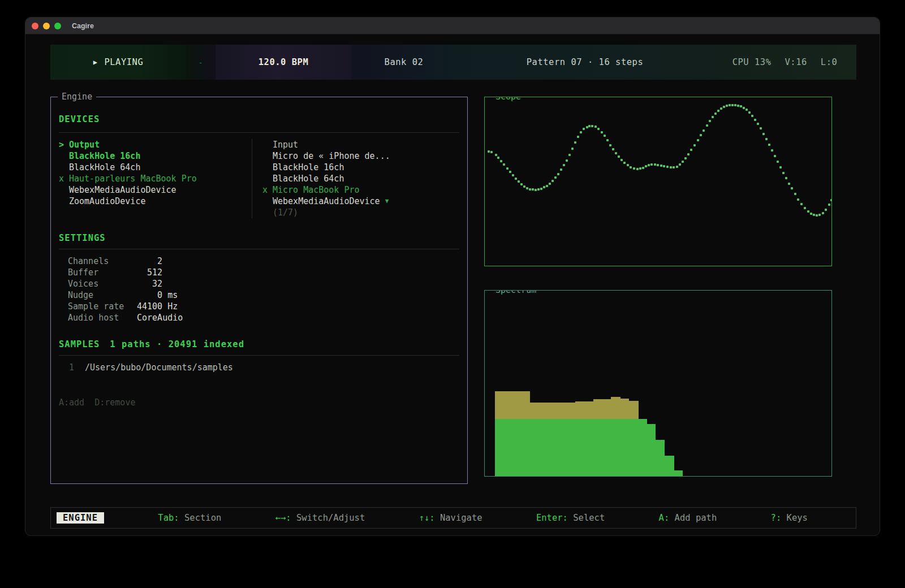  Describe the element at coordinates (360, 213) in the screenshot. I see `device-item: (1/7)` at that location.